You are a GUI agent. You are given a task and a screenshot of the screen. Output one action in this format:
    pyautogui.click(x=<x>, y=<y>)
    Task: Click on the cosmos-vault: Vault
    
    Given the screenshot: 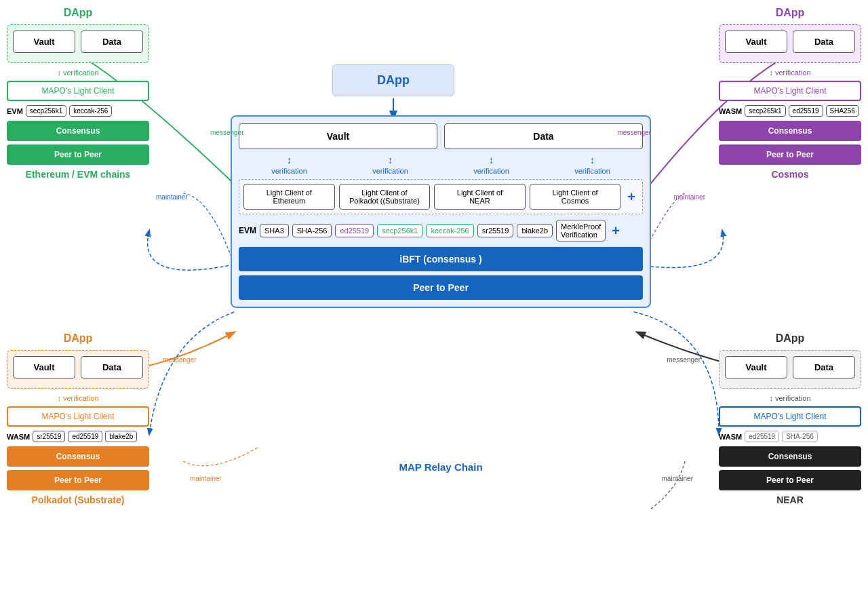 What is the action you would take?
    pyautogui.click(x=756, y=42)
    